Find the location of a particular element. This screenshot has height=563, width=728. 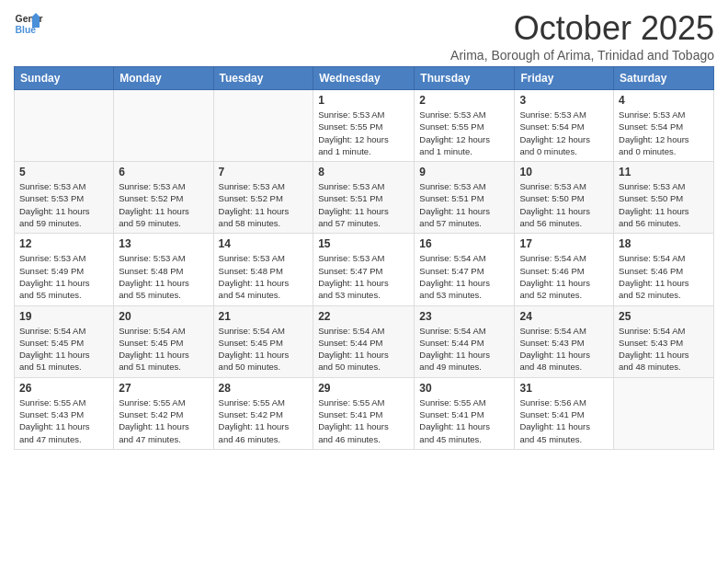

calendar-cell: 19Sunrise: 5:54 AMSunset: 5:45 PMDayligh… is located at coordinates (64, 341).